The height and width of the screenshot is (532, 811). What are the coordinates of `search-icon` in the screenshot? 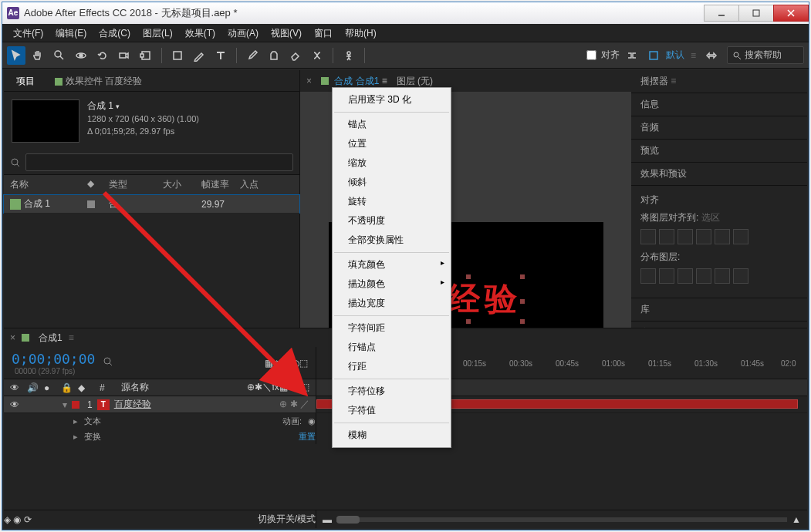 It's located at (108, 362).